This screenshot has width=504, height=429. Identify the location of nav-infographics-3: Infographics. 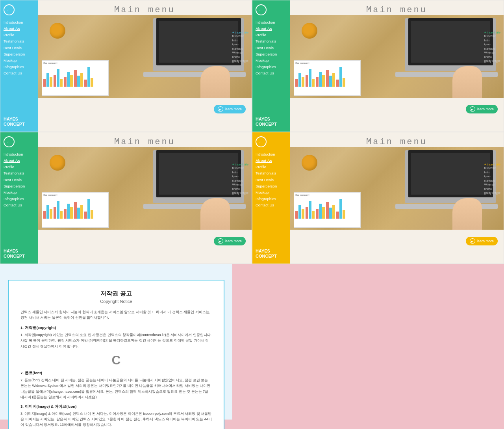
(19, 199).